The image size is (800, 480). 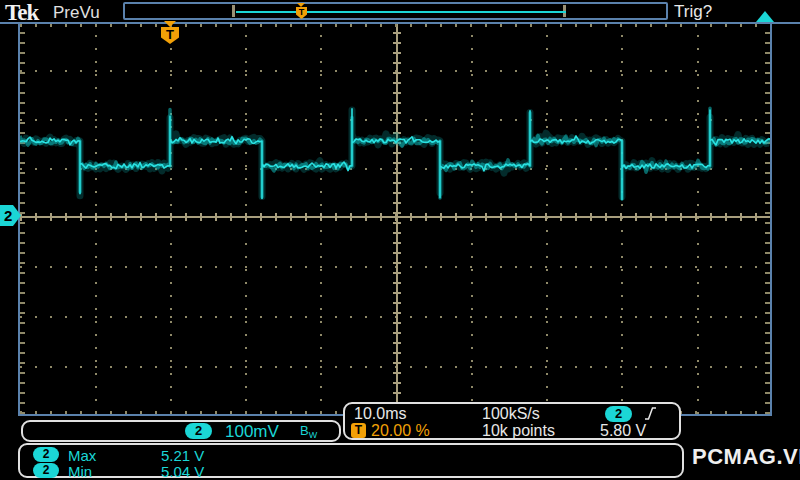 I want to click on measurement-value: 5.04 V, so click(x=182, y=472).